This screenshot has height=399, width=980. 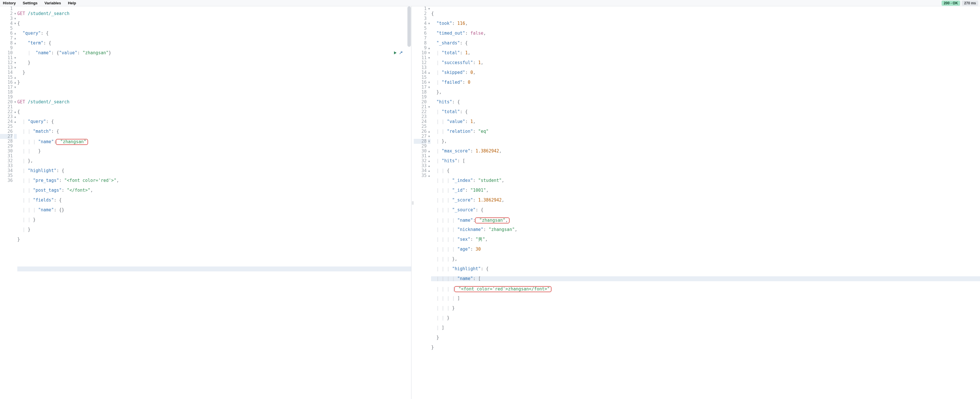 What do you see at coordinates (398, 53) in the screenshot?
I see `line-actions` at bounding box center [398, 53].